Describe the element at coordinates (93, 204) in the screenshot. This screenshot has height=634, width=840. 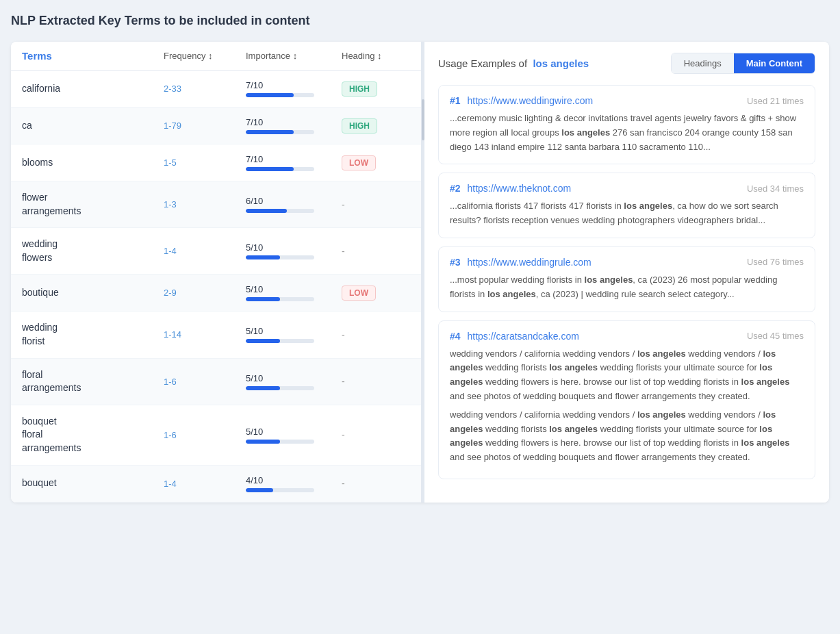
I see `term-name: flowerarrangements` at that location.